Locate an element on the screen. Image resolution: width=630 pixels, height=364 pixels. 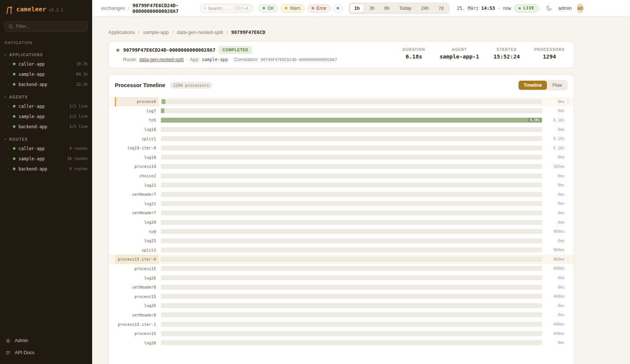
sidebar-item-sample-app: ▸sample-app1/1 live is located at coordinates (46, 116).